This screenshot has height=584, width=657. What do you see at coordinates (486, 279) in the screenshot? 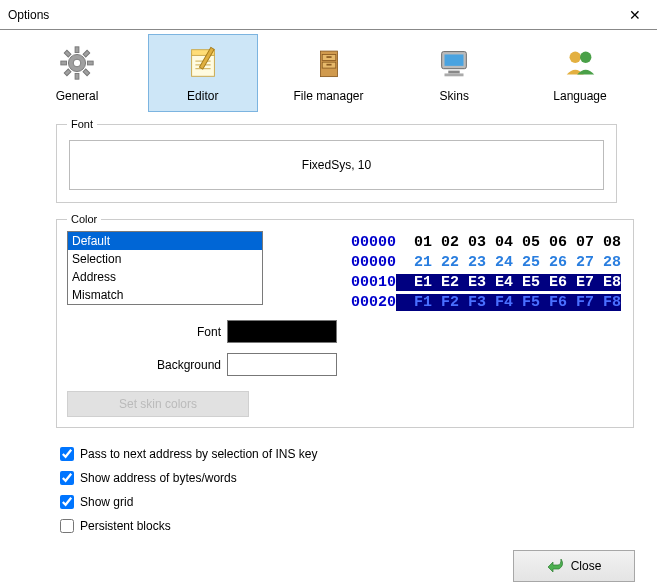
I see `hex-color-preview: 00000 01 02 03 04 05 06 07 0800000 21 22…` at bounding box center [486, 279].